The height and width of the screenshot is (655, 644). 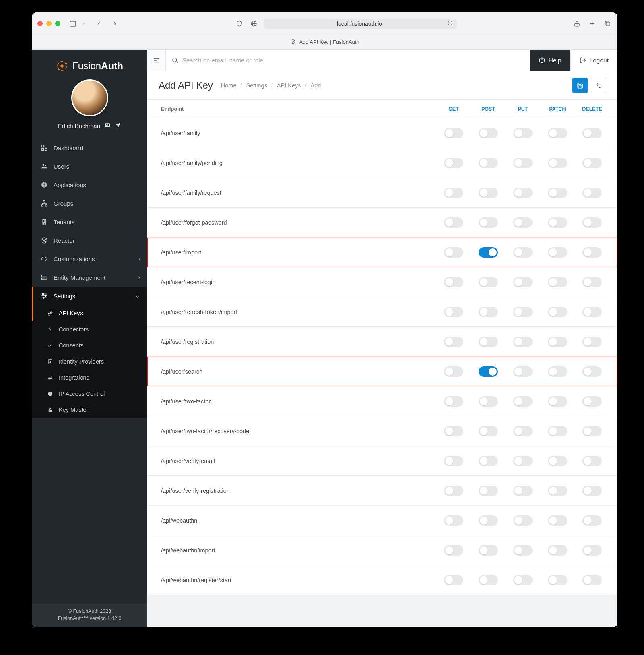 What do you see at coordinates (89, 277) in the screenshot?
I see `sidebar-section-entity-management: Entity Management` at bounding box center [89, 277].